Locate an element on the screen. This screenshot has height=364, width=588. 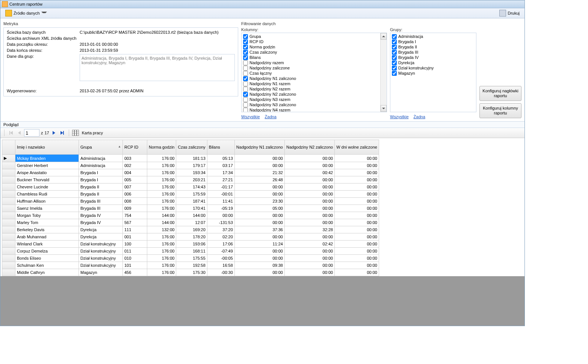
table-row: Middle CathrynMagazyn456176:00175:30-00:… is located at coordinates (191, 272).